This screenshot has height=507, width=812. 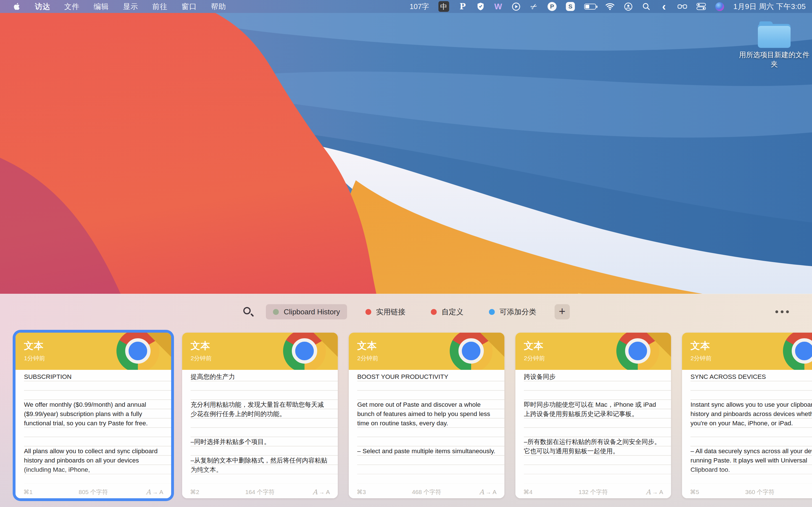 What do you see at coordinates (406, 312) in the screenshot?
I see `filter-row: Clipboard History实用链接自定义可添加分类 +` at bounding box center [406, 312].